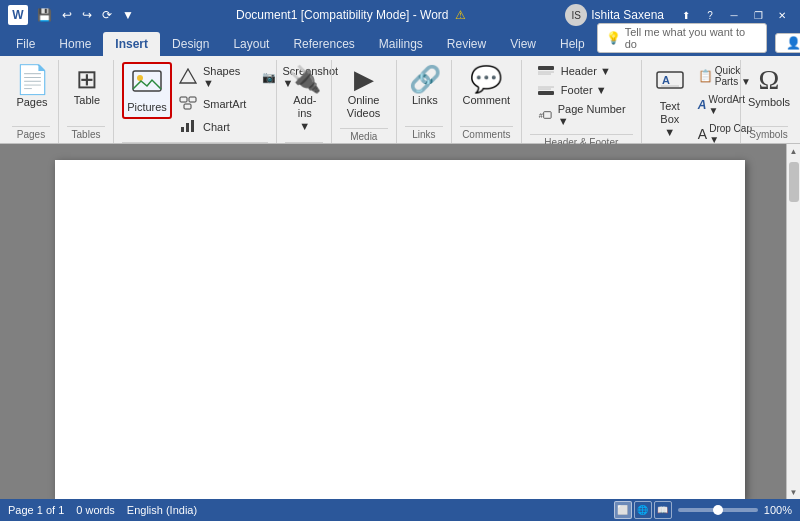 Image resolution: width=800 pixels, height=521 pixels. What do you see at coordinates (718, 510) in the screenshot?
I see `zoom-thumb` at bounding box center [718, 510].